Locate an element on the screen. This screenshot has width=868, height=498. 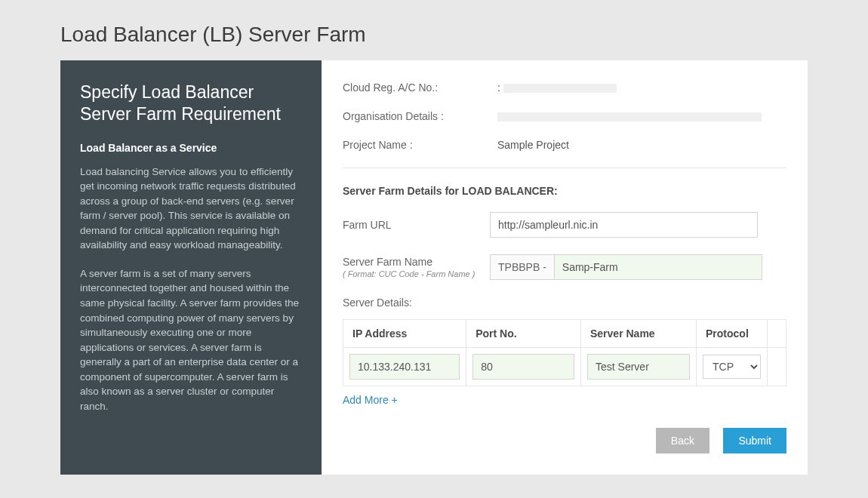
col-spacer is located at coordinates (776, 334).